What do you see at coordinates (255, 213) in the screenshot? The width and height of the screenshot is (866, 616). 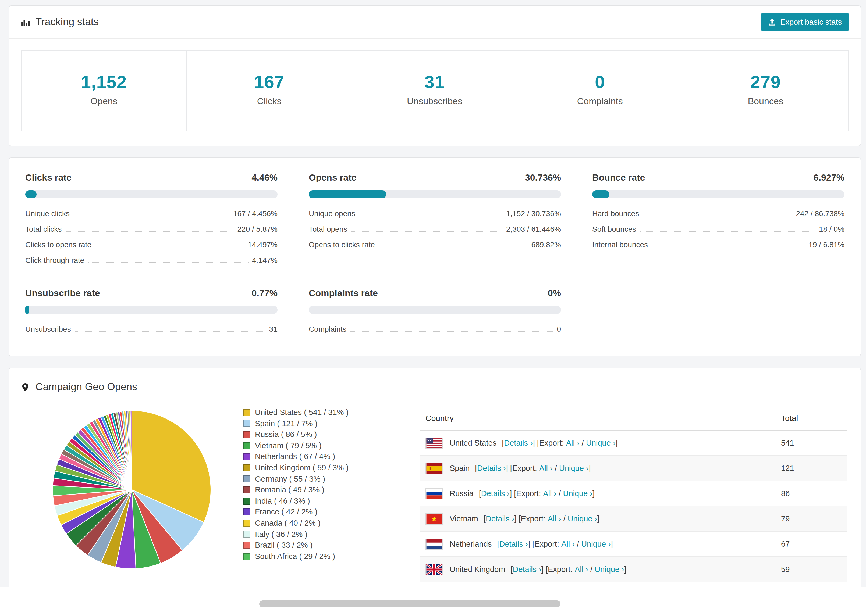 I see `stat-row-value: 167 / 4.456%` at bounding box center [255, 213].